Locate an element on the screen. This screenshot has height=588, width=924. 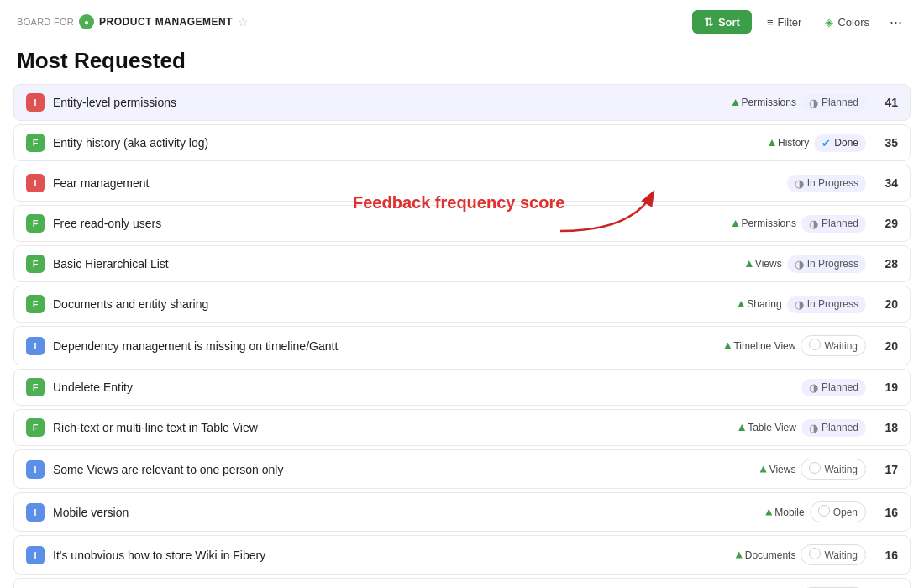
list-item: F Free read-only users Permissions ◑ Pla… is located at coordinates (462, 223).